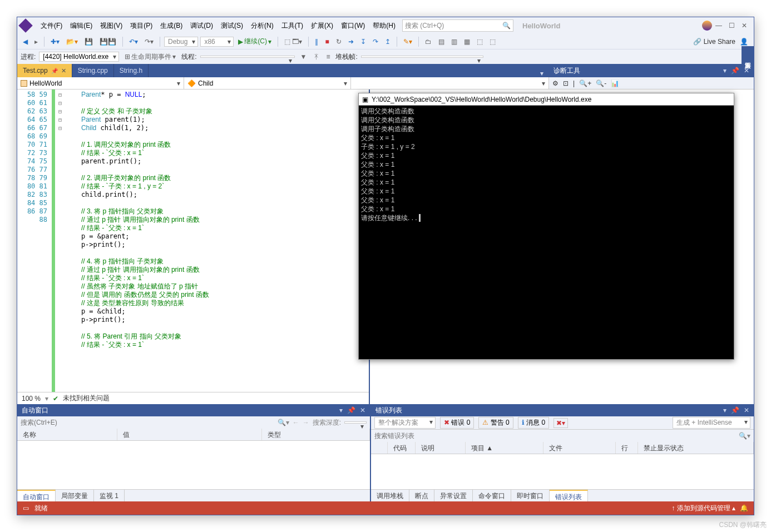 This screenshot has width=771, height=532. Describe the element at coordinates (101, 83) in the screenshot. I see `scope-dropdown: HelloWorld` at that location.